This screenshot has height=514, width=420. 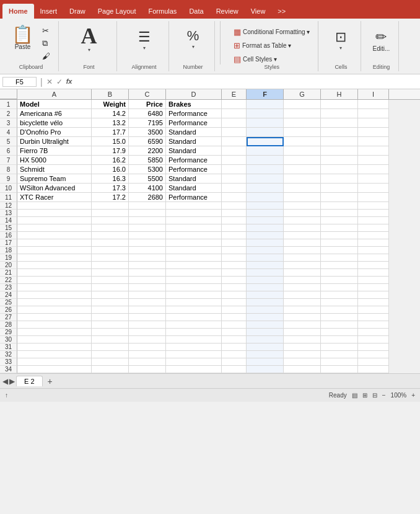 I want to click on cell-g32, so click(x=302, y=355).